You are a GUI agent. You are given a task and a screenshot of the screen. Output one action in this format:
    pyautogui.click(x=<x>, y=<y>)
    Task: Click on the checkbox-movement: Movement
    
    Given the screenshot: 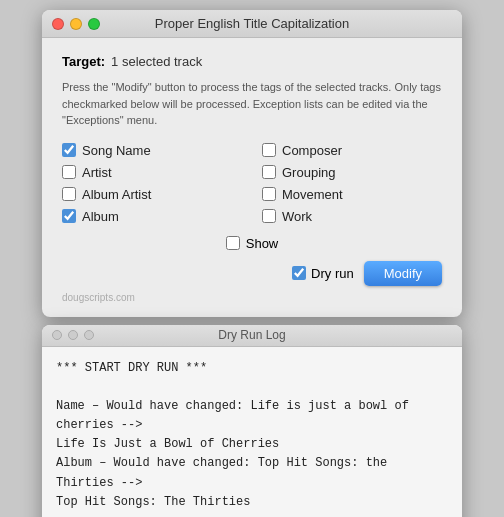 What is the action you would take?
    pyautogui.click(x=352, y=194)
    